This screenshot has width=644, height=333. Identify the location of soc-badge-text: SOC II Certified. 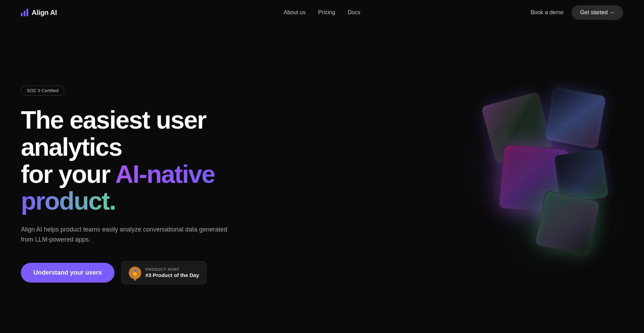
(42, 90).